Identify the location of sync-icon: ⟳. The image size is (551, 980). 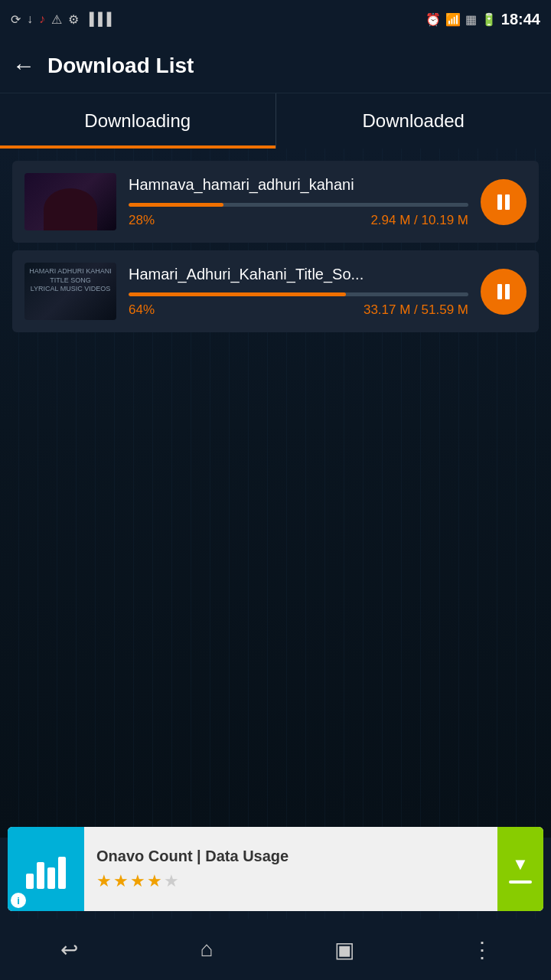
(15, 20).